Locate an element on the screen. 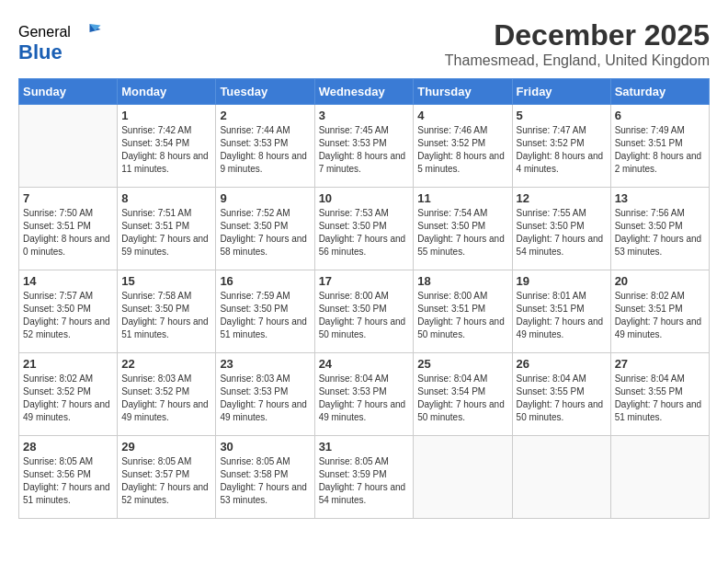 Image resolution: width=728 pixels, height=563 pixels. day-number: 17 is located at coordinates (364, 282).